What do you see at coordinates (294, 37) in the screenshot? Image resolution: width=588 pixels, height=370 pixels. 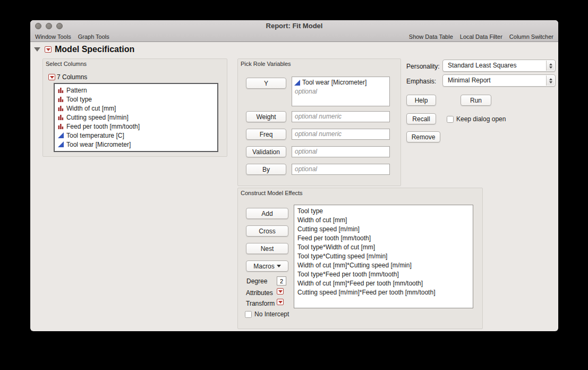 I see `window-toolbar: Window ToolsGraph Tools Show Data TableL…` at bounding box center [294, 37].